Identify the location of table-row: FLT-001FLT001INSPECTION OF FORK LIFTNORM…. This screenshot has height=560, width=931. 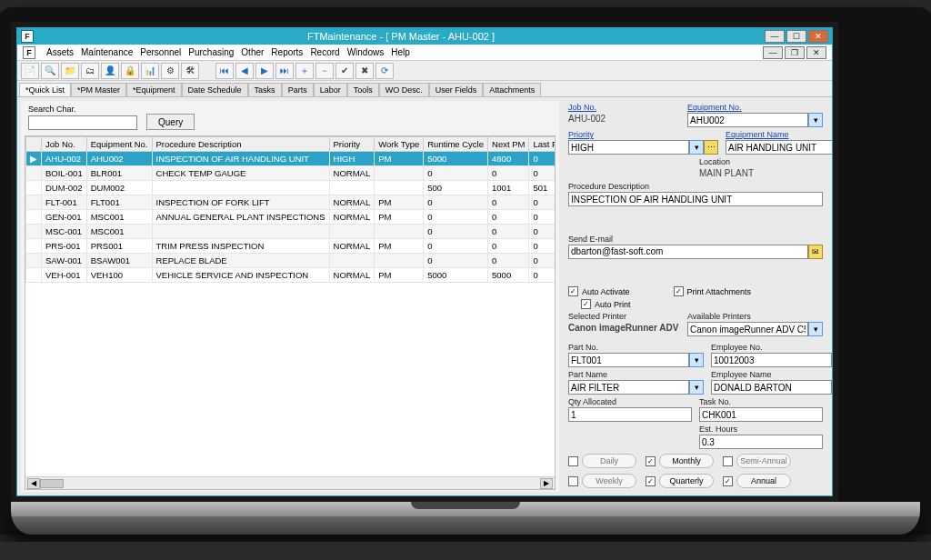
(291, 203).